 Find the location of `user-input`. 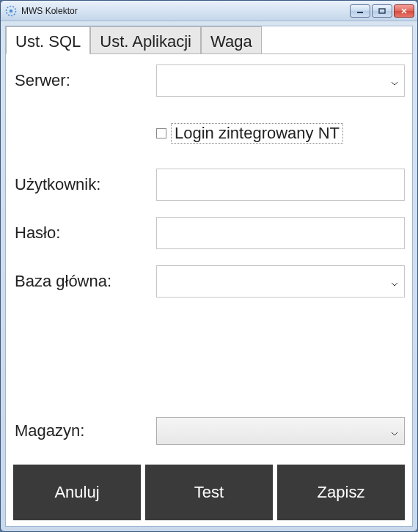

user-input is located at coordinates (280, 185).